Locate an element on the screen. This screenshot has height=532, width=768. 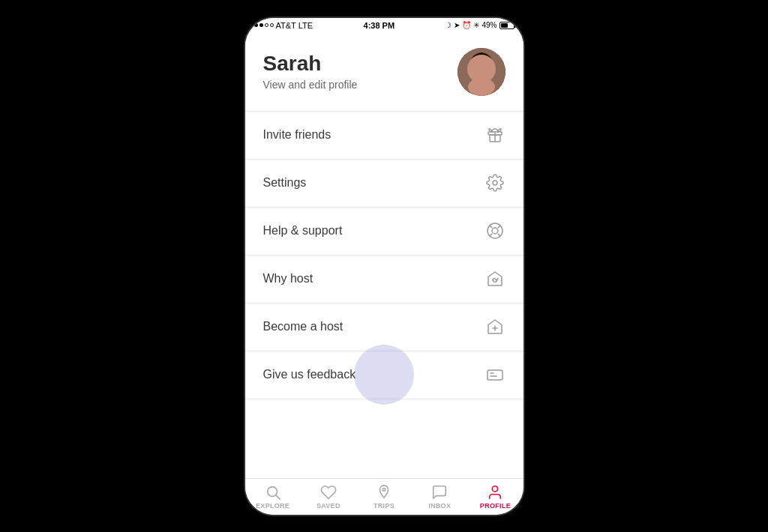
invite-friends-label: Invite friends is located at coordinates (297, 135).